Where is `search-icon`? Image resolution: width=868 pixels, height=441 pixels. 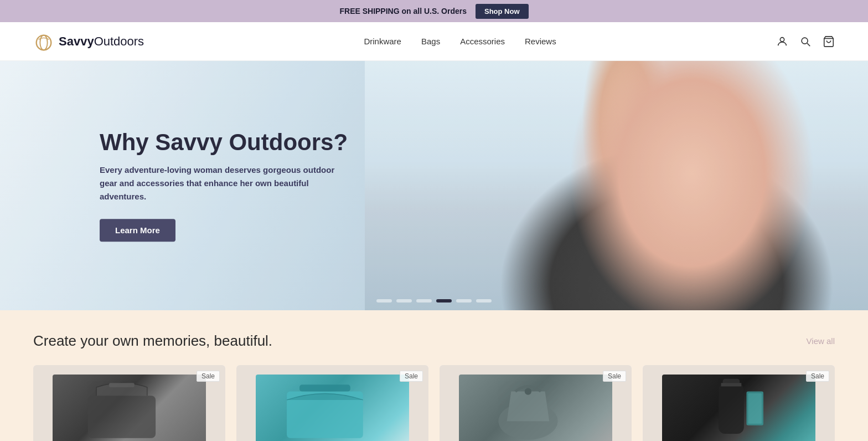
search-icon is located at coordinates (805, 42).